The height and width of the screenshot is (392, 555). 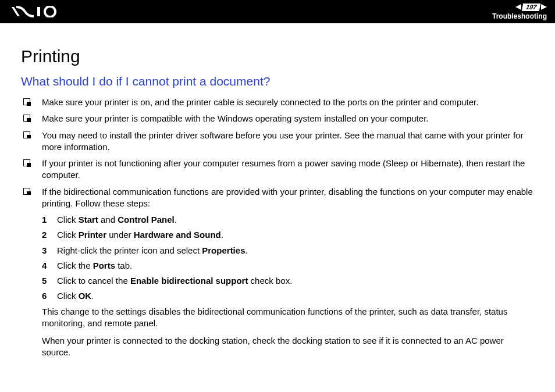 What do you see at coordinates (288, 266) in the screenshot?
I see `step-item: 4 Click the Ports tab.` at bounding box center [288, 266].